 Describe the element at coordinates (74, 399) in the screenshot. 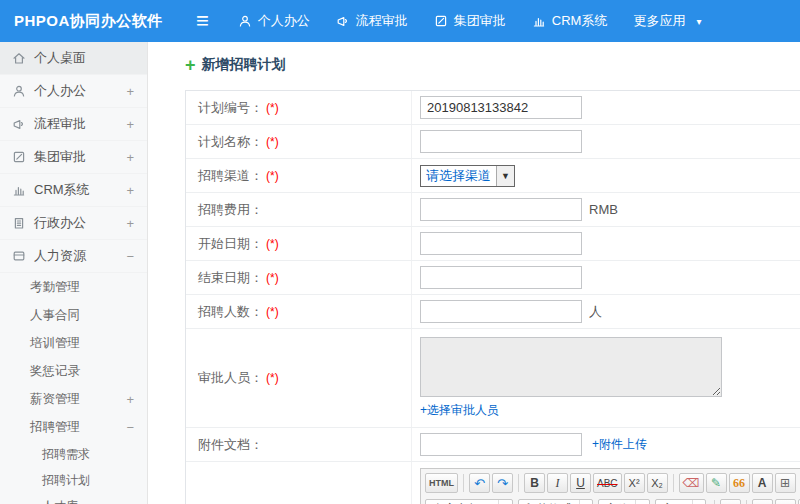

I see `sidebar-item-salary-management: 薪资管理 +` at that location.